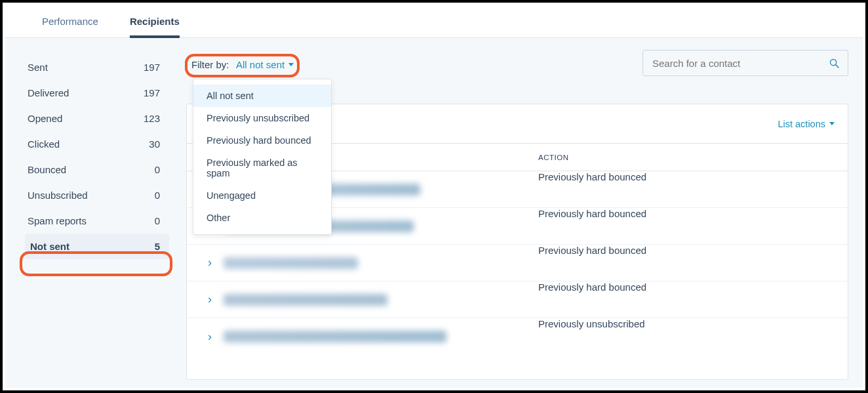 Image resolution: width=868 pixels, height=393 pixels. What do you see at coordinates (262, 168) in the screenshot?
I see `filter-option-prev-spam: Previously marked as spam` at bounding box center [262, 168].